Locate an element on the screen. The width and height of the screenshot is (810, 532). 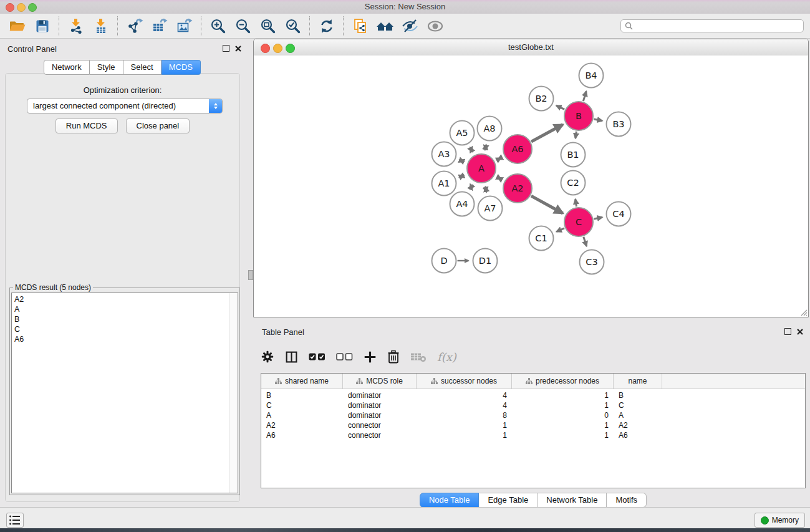
table-header: shared nameMCDS rolesuccessor nodesprede… is located at coordinates (533, 382).